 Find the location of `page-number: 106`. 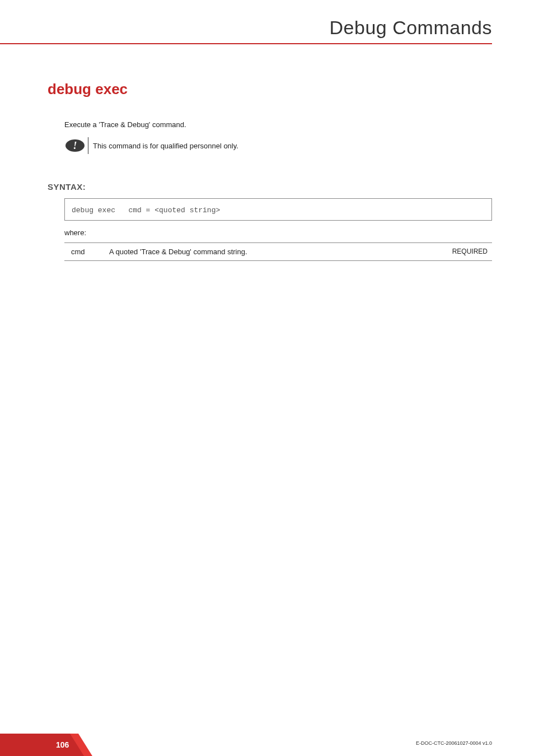

page-number: 106 is located at coordinates (63, 745).